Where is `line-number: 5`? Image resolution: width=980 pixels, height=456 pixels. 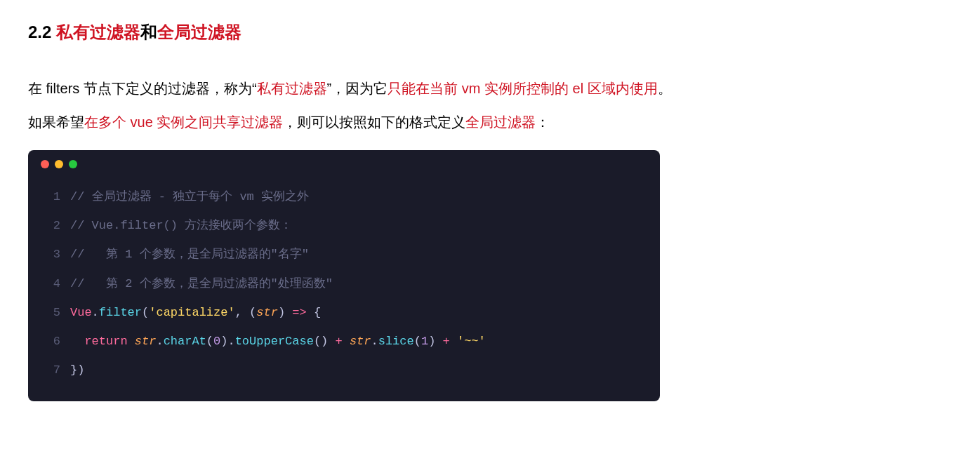 line-number: 5 is located at coordinates (49, 313).